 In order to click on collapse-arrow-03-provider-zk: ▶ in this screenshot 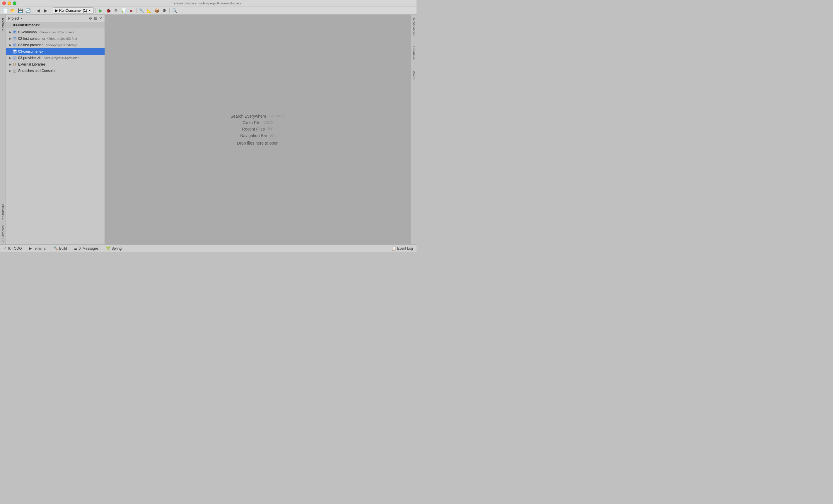, I will do `click(10, 58)`.